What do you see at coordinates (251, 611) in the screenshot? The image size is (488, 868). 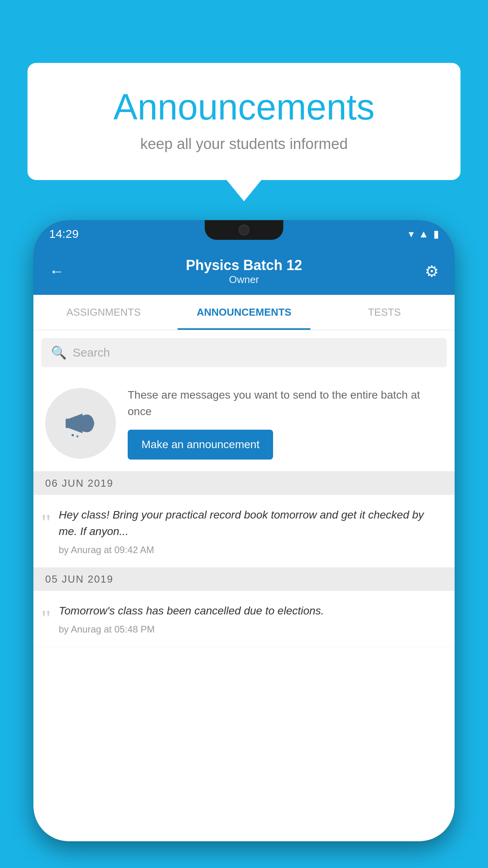 I see `announcement-text-2: Tomorrow's class has been cancelled due …` at bounding box center [251, 611].